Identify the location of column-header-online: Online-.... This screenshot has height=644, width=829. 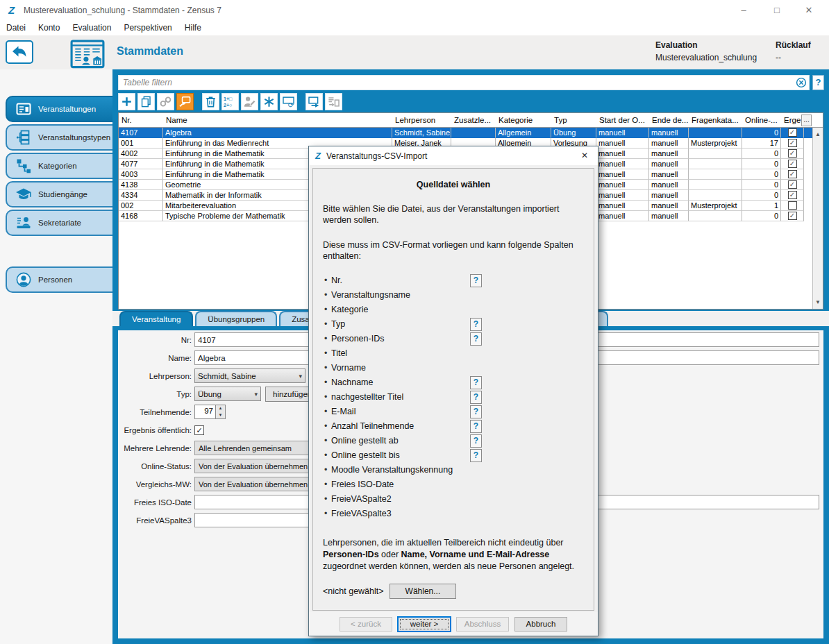
(762, 120).